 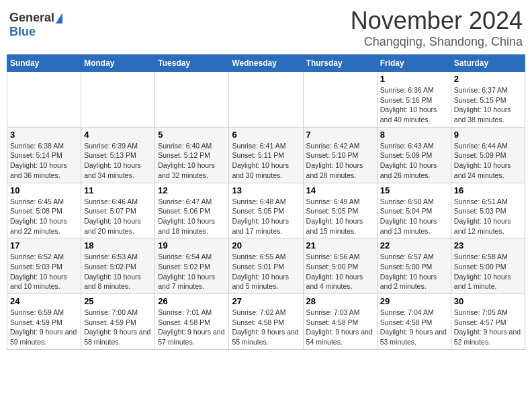 I want to click on day-info: Sunrise: 6:57 AM Sunset: 5:00 PM Dayligh…, so click(x=414, y=271).